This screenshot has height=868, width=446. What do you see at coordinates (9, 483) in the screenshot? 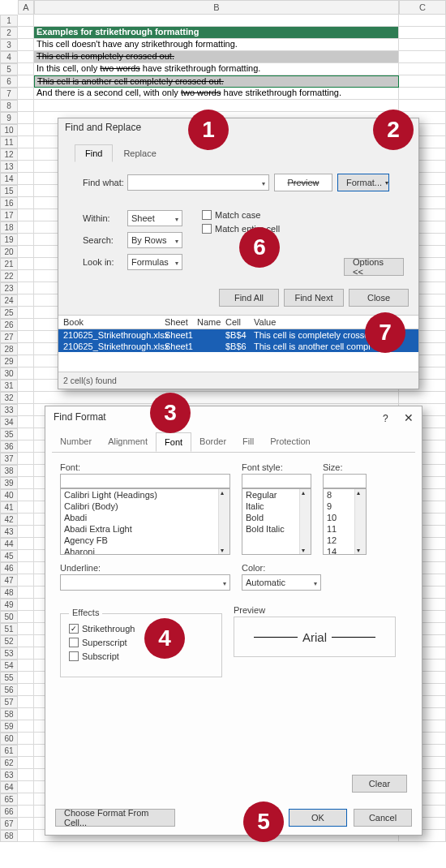
I see `row-header-39: 39` at bounding box center [9, 483].